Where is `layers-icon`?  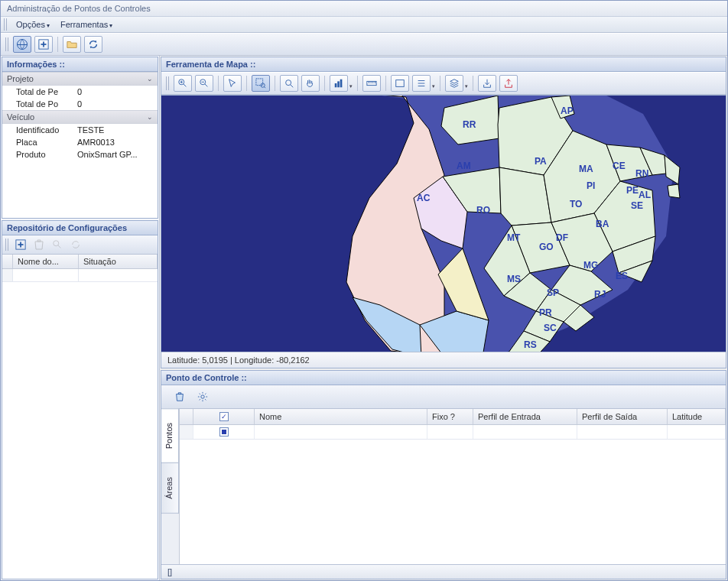 layers-icon is located at coordinates (454, 83).